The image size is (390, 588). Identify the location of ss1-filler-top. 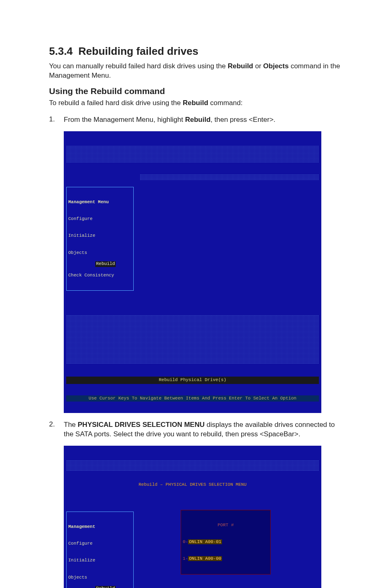
(193, 154).